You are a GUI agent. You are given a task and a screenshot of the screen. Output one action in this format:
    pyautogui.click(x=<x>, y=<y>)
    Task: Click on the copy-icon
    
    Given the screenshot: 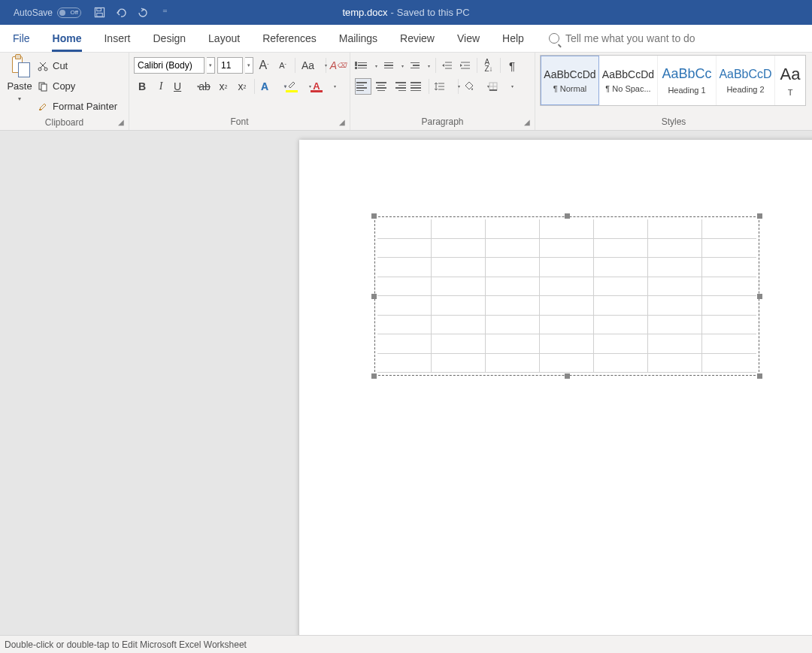 What is the action you would take?
    pyautogui.click(x=43, y=86)
    